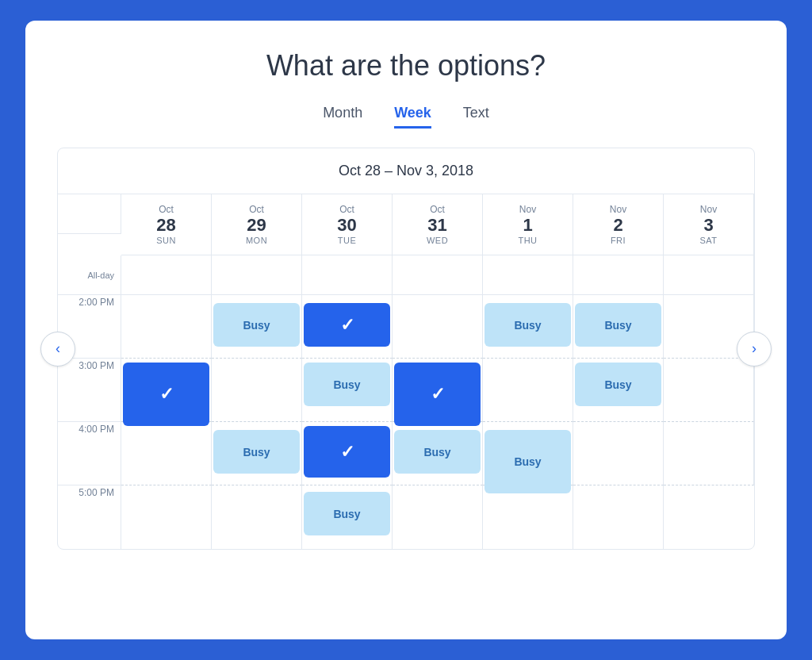 This screenshot has height=660, width=812. Describe the element at coordinates (528, 454) in the screenshot. I see `cell-4pm-thu: Busy` at that location.